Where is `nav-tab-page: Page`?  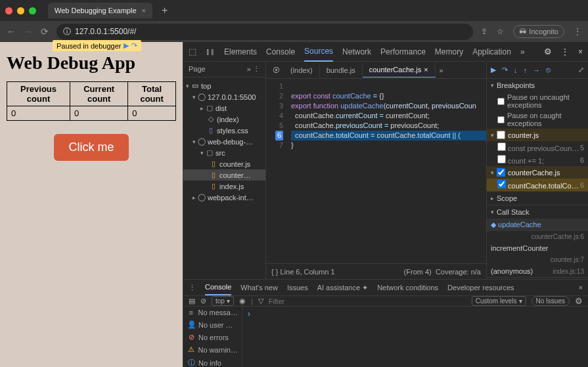
nav-tab-page: Page is located at coordinates (197, 70).